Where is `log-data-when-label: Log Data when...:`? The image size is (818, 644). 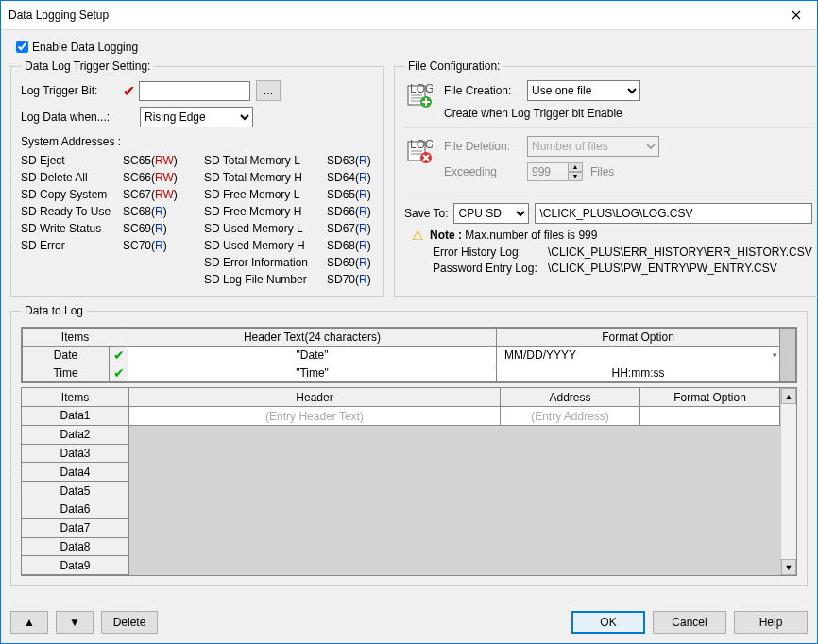
log-data-when-label: Log Data when...: is located at coordinates (72, 117).